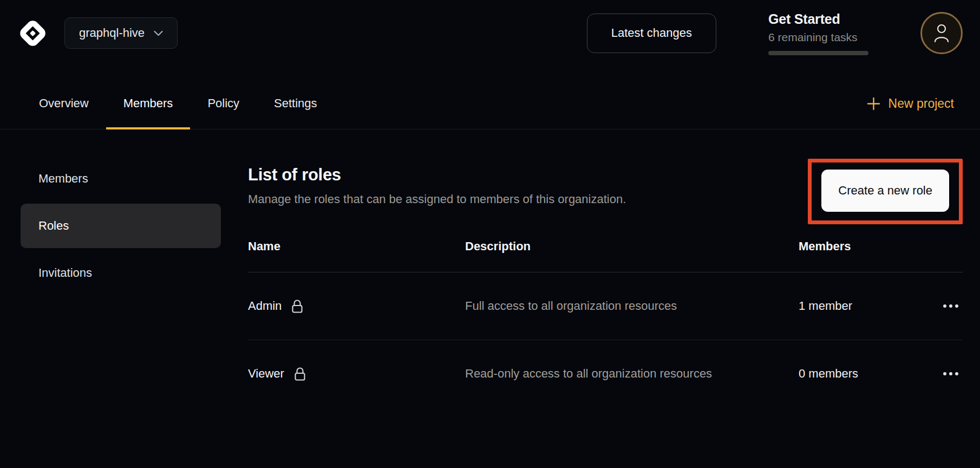 Image resolution: width=980 pixels, height=468 pixels. I want to click on sidebar-item-members: Members, so click(121, 179).